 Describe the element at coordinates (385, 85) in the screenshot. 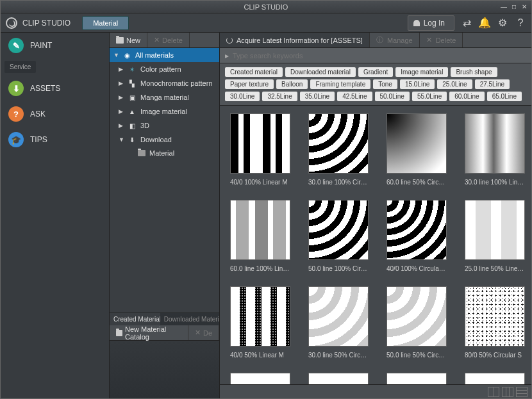

I see `filter-chip: Tone` at that location.